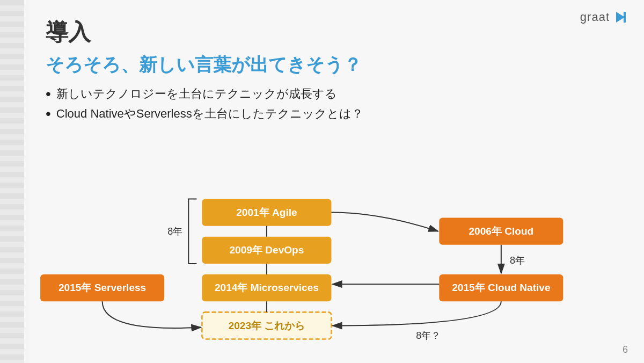  Describe the element at coordinates (334, 65) in the screenshot. I see `slide-subtitle: そろそろ、新しい言葉が出てきそう？` at that location.